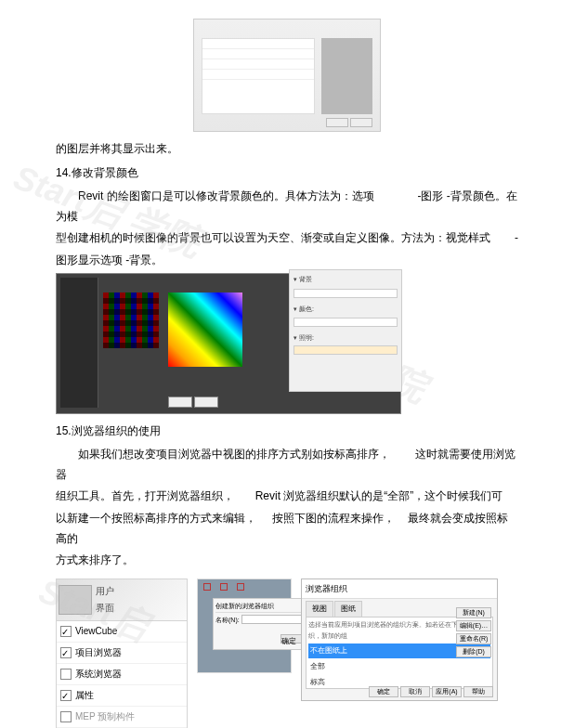  Describe the element at coordinates (478, 692) in the screenshot. I see `help-button: 帮助` at that location.